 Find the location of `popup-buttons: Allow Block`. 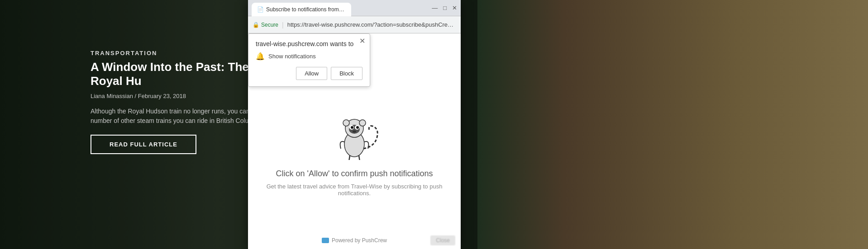

popup-buttons: Allow Block is located at coordinates (309, 73).